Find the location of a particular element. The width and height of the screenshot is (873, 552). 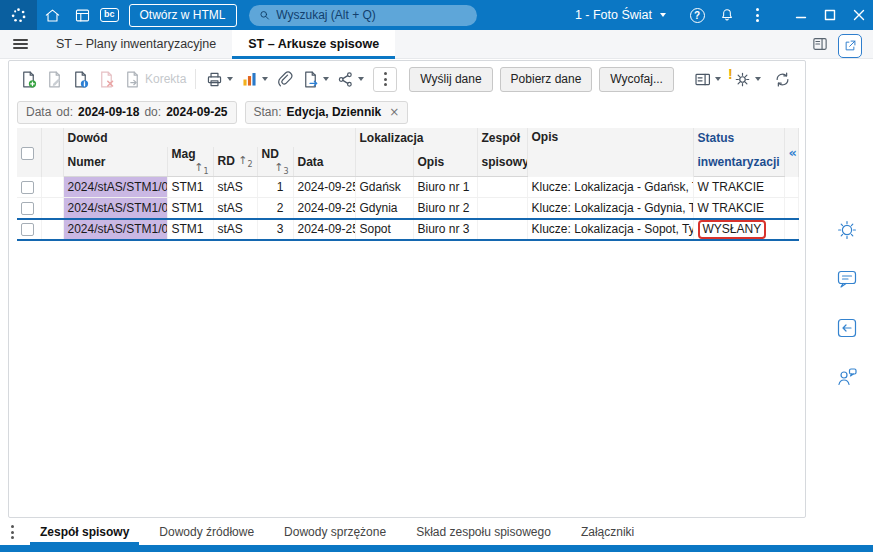

comments-button is located at coordinates (847, 279).